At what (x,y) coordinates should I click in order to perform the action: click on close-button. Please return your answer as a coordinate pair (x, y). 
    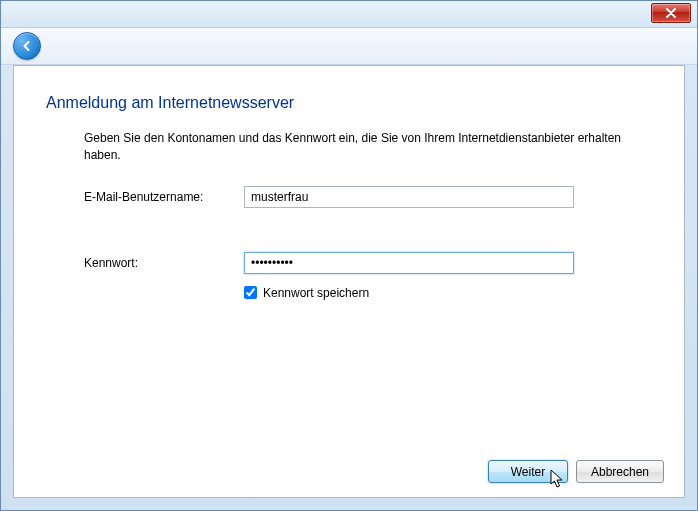
    Looking at the image, I should click on (671, 13).